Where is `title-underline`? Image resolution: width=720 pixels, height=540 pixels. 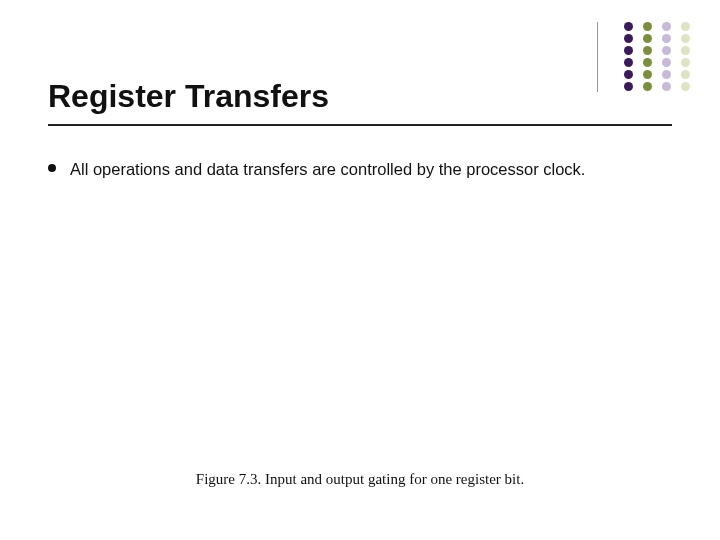
title-underline is located at coordinates (360, 125).